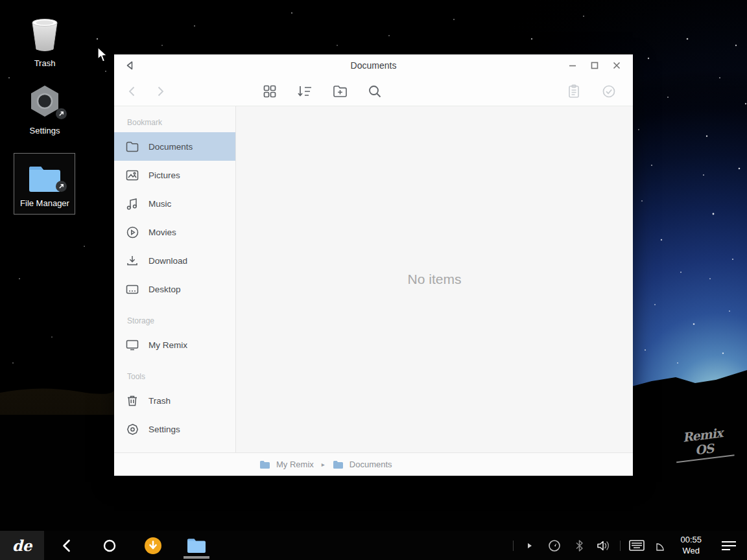  What do you see at coordinates (175, 345) in the screenshot?
I see `sidebar-item-my-remix: My Remix` at bounding box center [175, 345].